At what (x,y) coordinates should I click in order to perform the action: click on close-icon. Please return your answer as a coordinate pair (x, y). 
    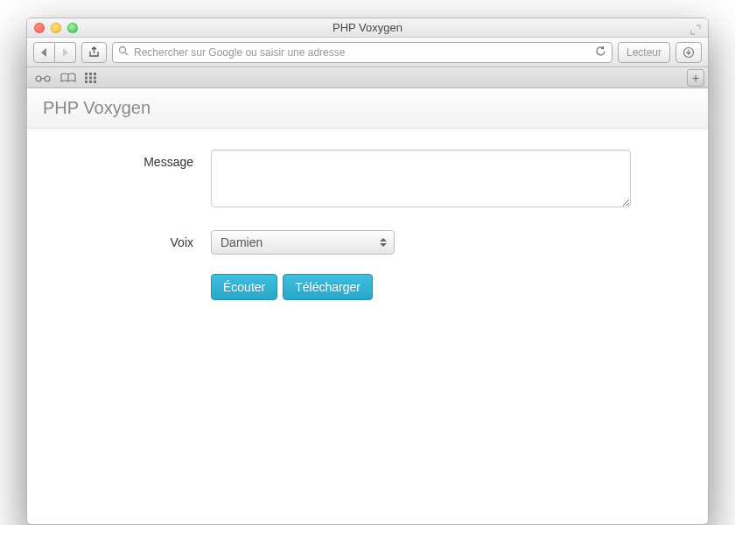
    Looking at the image, I should click on (39, 28).